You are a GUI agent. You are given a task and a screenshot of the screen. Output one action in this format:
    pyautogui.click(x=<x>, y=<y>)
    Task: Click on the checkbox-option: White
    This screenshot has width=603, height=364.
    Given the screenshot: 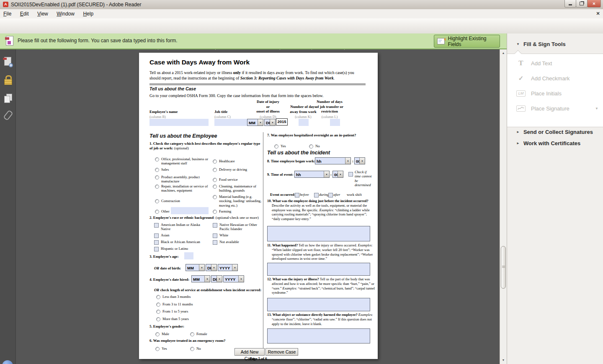 What is the action you would take?
    pyautogui.click(x=220, y=236)
    